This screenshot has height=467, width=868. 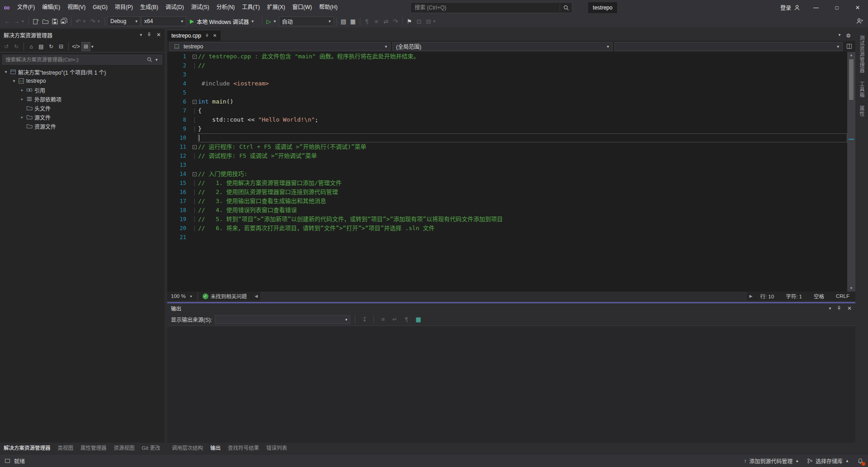 I want to click on undo-icon: ↶, so click(x=78, y=21).